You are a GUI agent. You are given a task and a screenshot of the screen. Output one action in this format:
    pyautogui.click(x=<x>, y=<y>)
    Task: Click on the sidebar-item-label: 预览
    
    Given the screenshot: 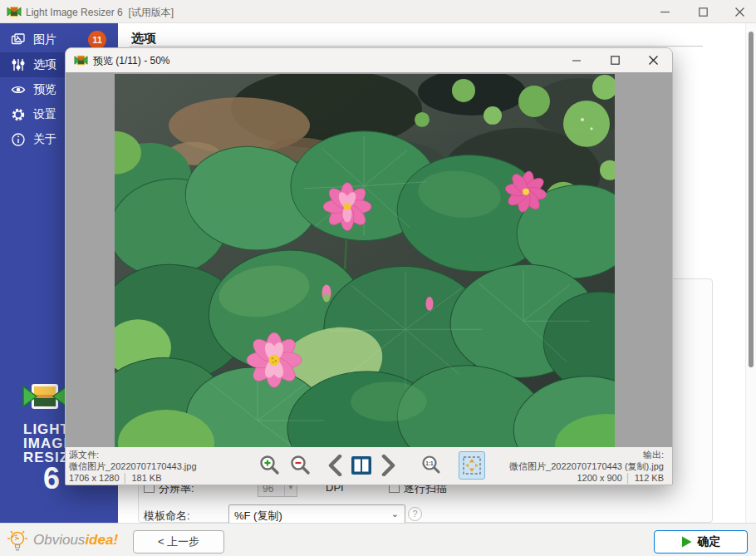 What is the action you would take?
    pyautogui.click(x=45, y=90)
    